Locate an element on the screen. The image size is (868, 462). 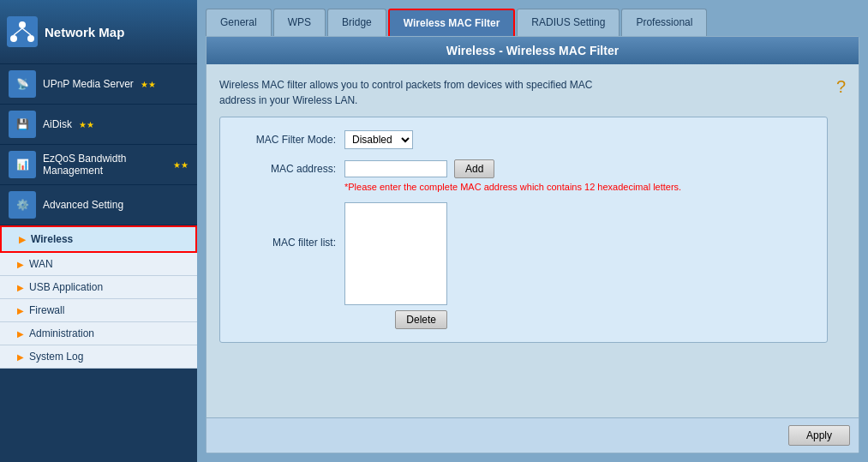
sidebar-item-administration: ▶ Administration is located at coordinates (99, 334).